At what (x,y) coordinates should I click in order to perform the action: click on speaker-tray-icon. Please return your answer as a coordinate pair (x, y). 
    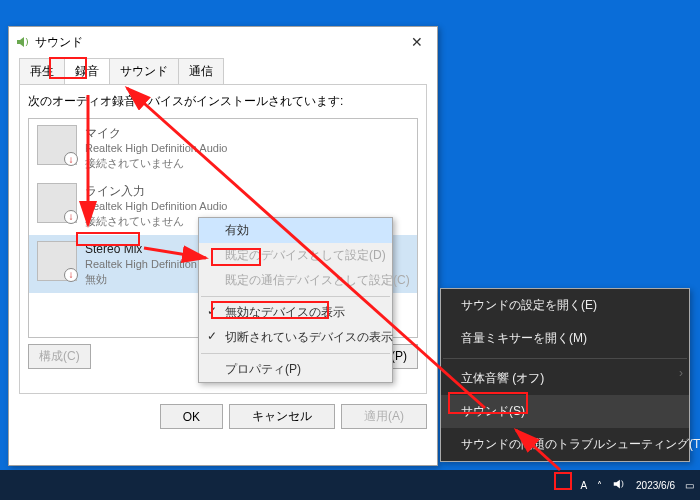
    Looking at the image, I should click on (619, 485).